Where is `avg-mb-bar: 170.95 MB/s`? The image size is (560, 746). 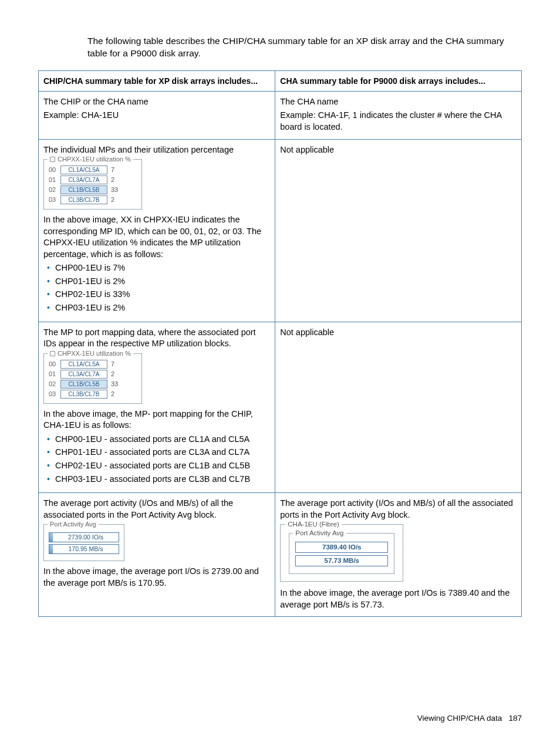
avg-mb-bar: 170.95 MB/s is located at coordinates (84, 549).